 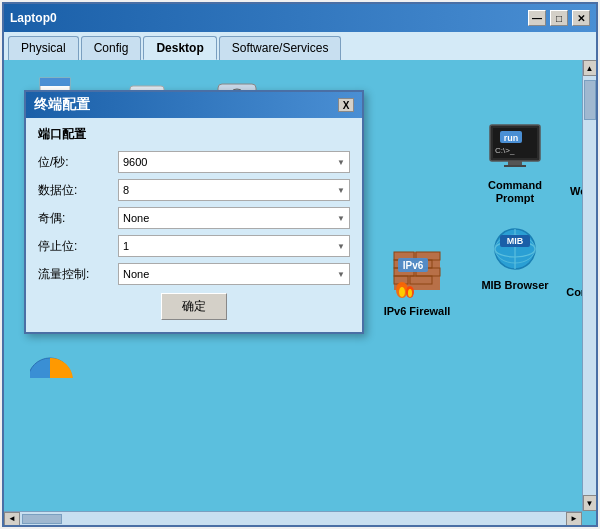 I want to click on baud-rate-value: 9600, so click(x=135, y=162).